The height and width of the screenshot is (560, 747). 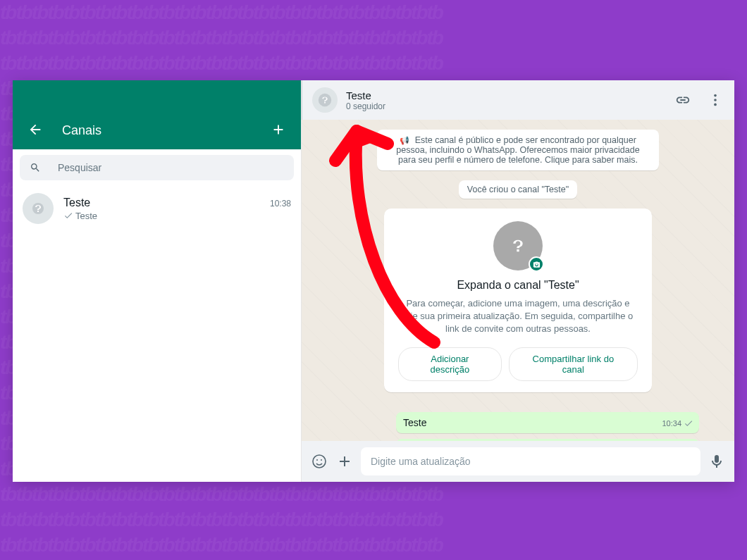 What do you see at coordinates (548, 423) in the screenshot?
I see `message-bubble: Teste 10:34` at bounding box center [548, 423].